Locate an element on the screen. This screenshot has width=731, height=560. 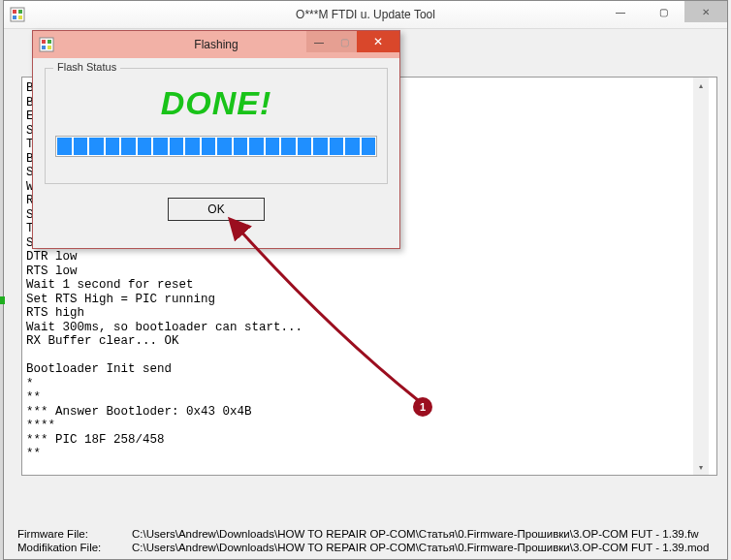
log-scrollbar: ▴ ▾ is located at coordinates (701, 276).